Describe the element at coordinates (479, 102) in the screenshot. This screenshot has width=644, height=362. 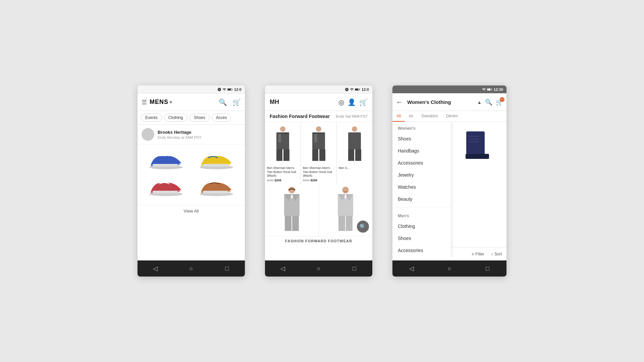
I see `up-arrow-icon: ▲` at that location.